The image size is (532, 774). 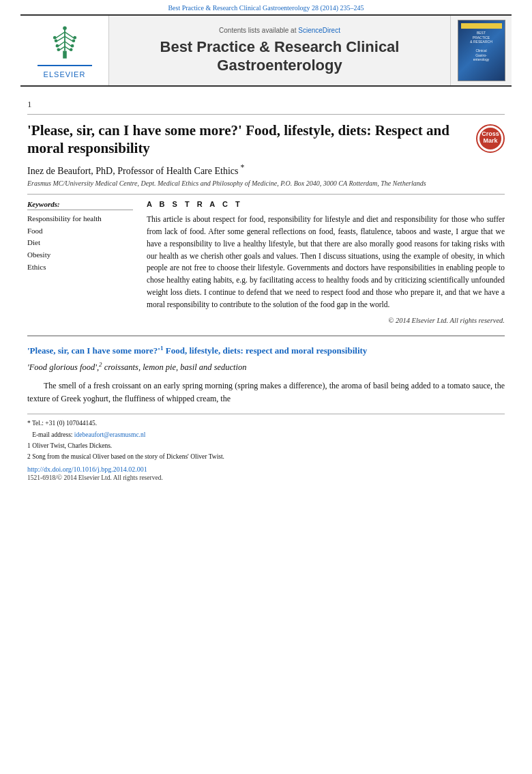 I want to click on footer-area: * Tel.: +31 (0) 107044145. E-mail addres…, so click(x=266, y=448).